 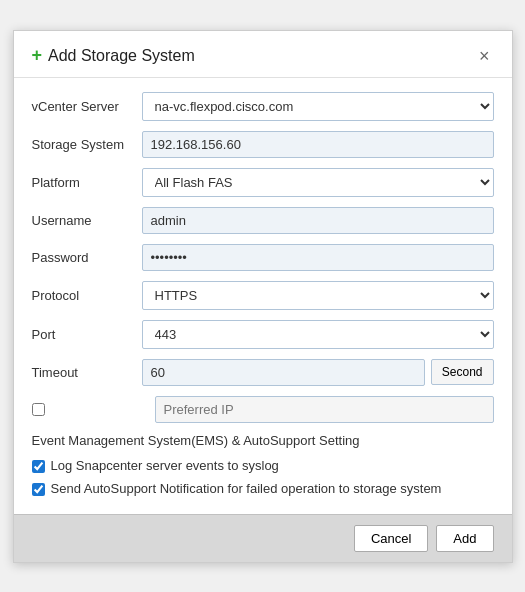 I want to click on add-button: Add, so click(x=464, y=538).